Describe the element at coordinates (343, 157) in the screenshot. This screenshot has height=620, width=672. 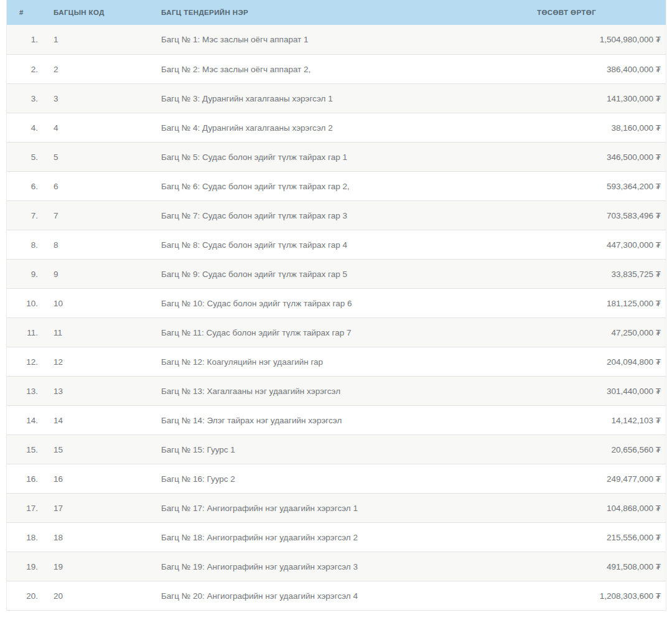
I see `row-tender-name: Багц № 5: Судас болон эдийг түлж тайрах …` at that location.